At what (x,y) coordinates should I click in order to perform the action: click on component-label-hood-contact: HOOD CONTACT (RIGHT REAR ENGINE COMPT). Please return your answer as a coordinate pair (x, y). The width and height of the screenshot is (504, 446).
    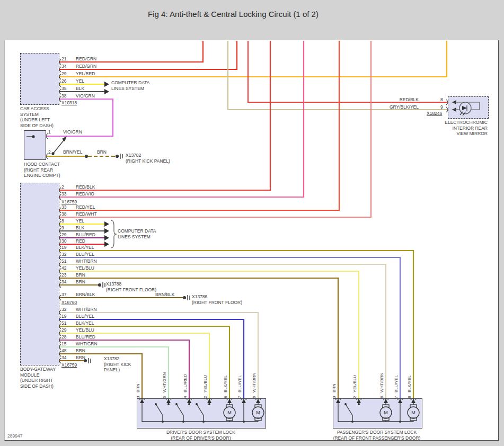
    Looking at the image, I should click on (42, 170).